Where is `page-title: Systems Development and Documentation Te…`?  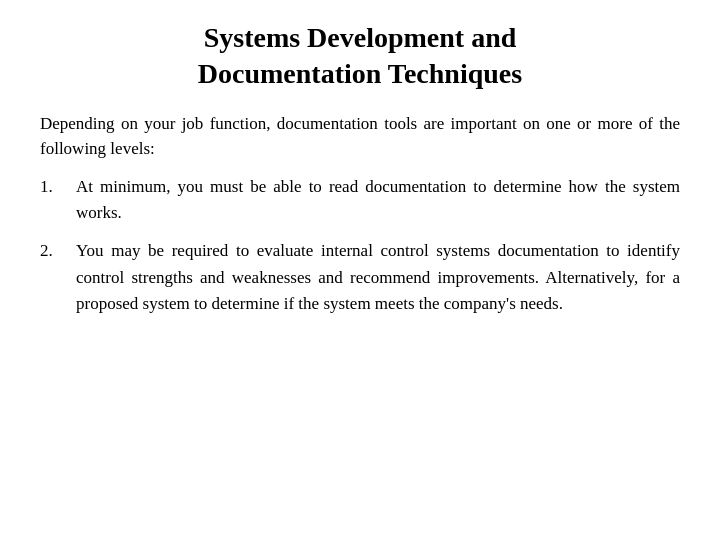 page-title: Systems Development and Documentation Te… is located at coordinates (360, 56).